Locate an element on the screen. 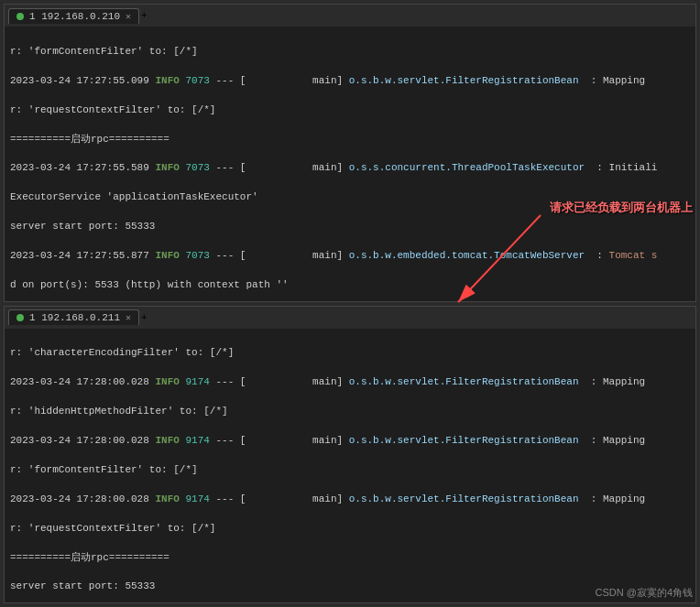 The width and height of the screenshot is (700, 607). tab-label-bottom: 1 192.168.0.211 is located at coordinates (75, 318).